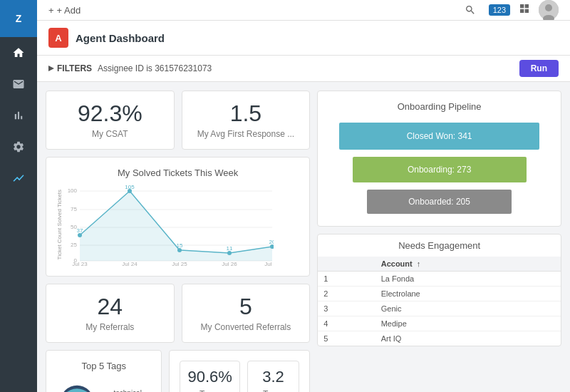 The height and width of the screenshot is (392, 570). What do you see at coordinates (439, 309) in the screenshot?
I see `engagement-table-body: 1La Fonda 2Electrolane 3Genic 4Medipe 5A…` at bounding box center [439, 309].